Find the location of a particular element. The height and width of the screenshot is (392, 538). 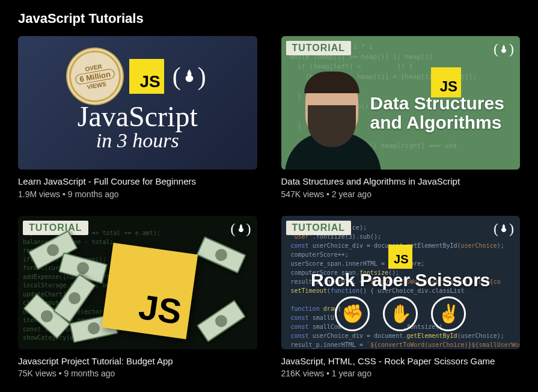

presenter-face is located at coordinates (331, 120).